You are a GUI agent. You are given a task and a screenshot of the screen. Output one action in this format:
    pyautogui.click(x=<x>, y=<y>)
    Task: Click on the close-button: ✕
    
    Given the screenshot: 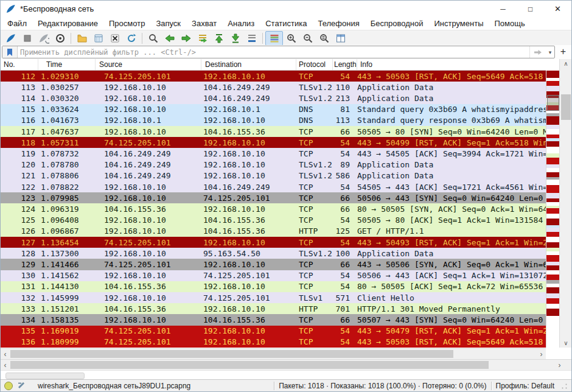 What is the action you would take?
    pyautogui.click(x=557, y=9)
    